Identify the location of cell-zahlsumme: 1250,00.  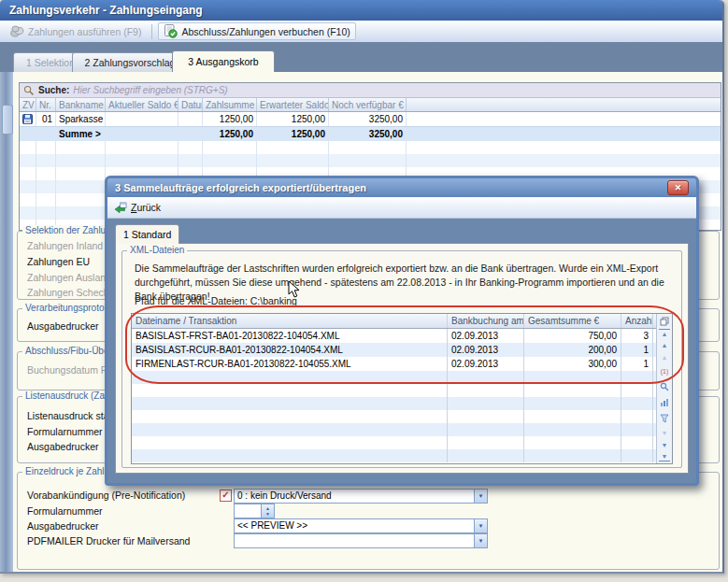
(230, 120).